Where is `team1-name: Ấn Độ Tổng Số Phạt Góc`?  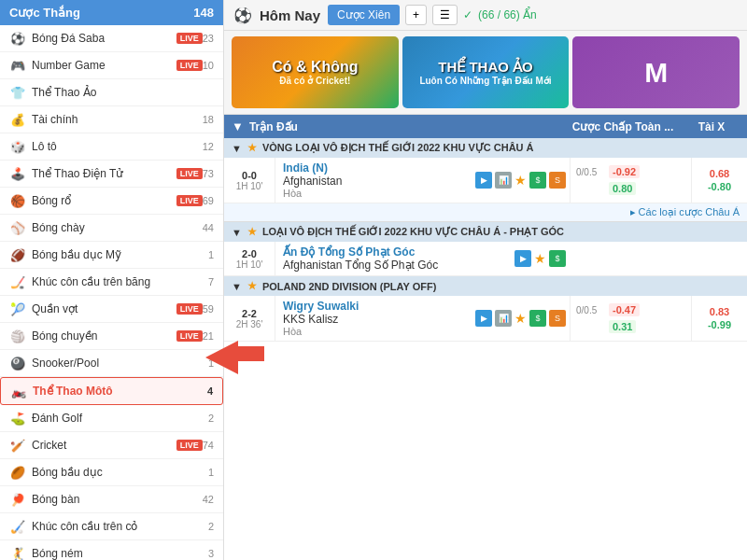 team1-name: Ấn Độ Tổng Số Phạt Góc is located at coordinates (393, 252).